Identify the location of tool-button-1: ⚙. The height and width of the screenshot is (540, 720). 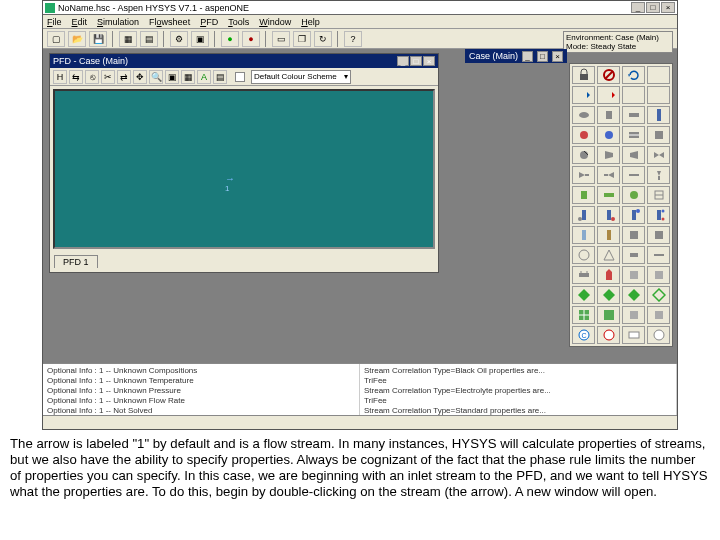
(179, 39).